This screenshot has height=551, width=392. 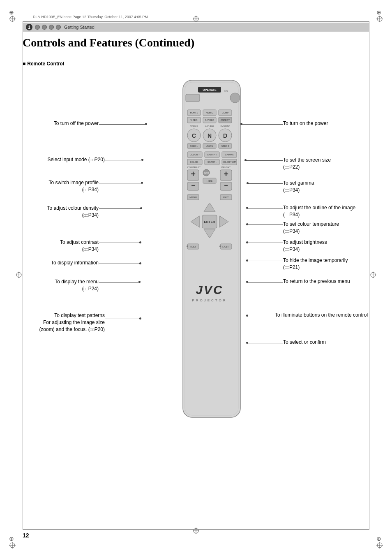 I want to click on ann-turn-on: To turn on the power, so click(x=326, y=123).